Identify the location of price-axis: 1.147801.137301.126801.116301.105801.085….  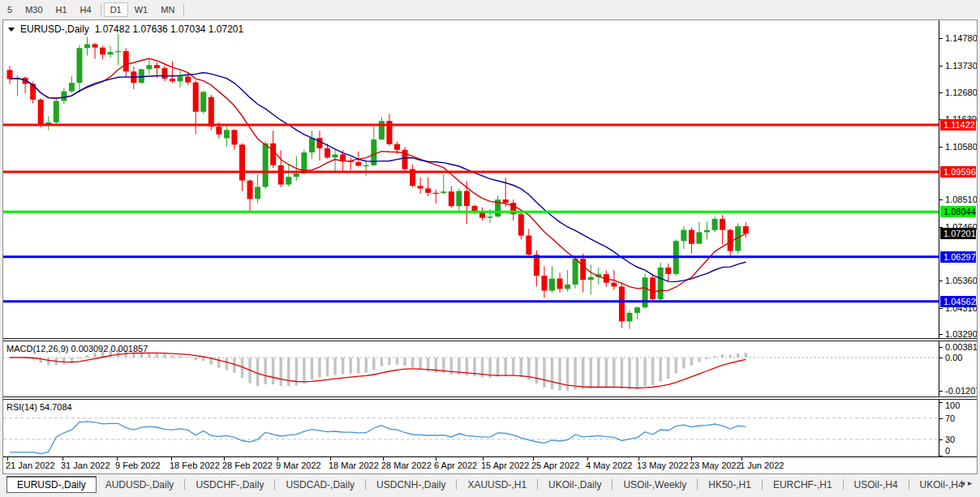
(957, 179).